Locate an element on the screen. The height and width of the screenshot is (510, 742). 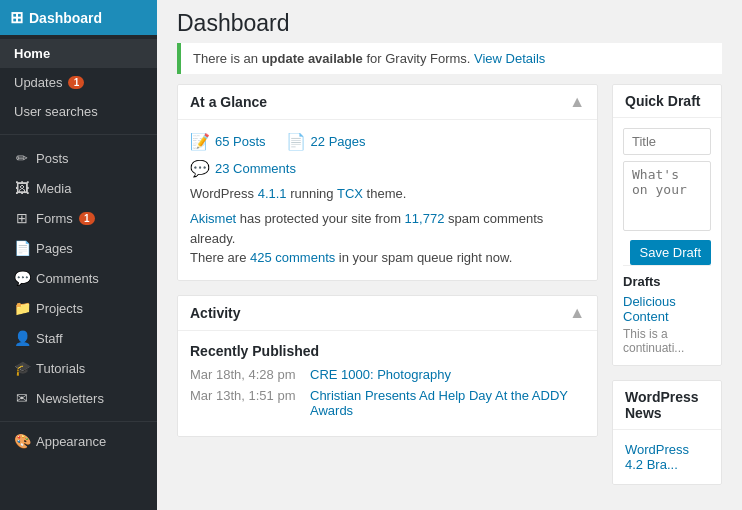
wp-version-link: 4.1.1 is located at coordinates (272, 194).